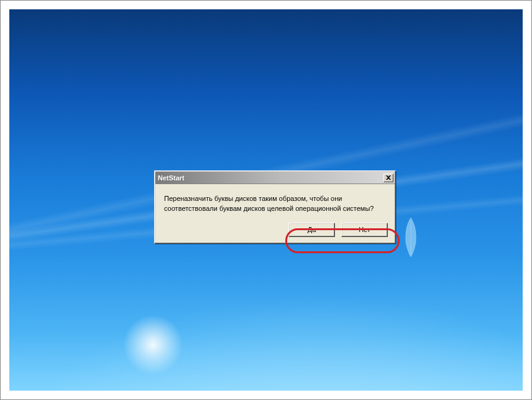  What do you see at coordinates (364, 230) in the screenshot?
I see `no-button: Нет` at bounding box center [364, 230].